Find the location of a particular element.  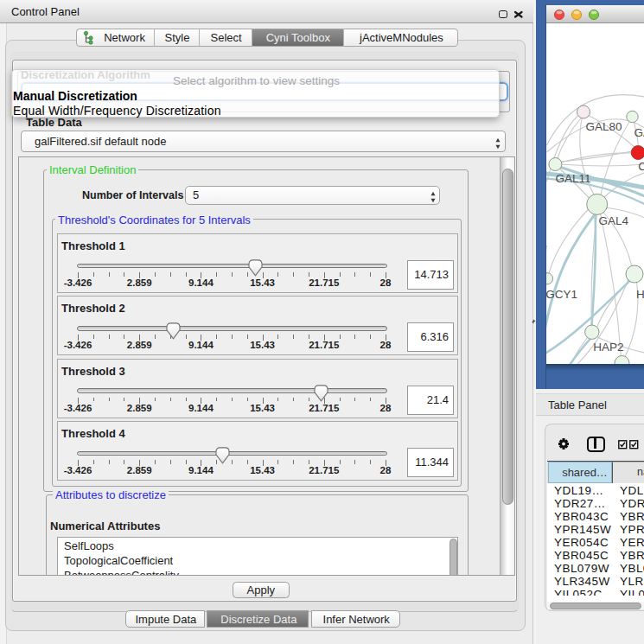

svg-text: GCY1 is located at coordinates (562, 294).